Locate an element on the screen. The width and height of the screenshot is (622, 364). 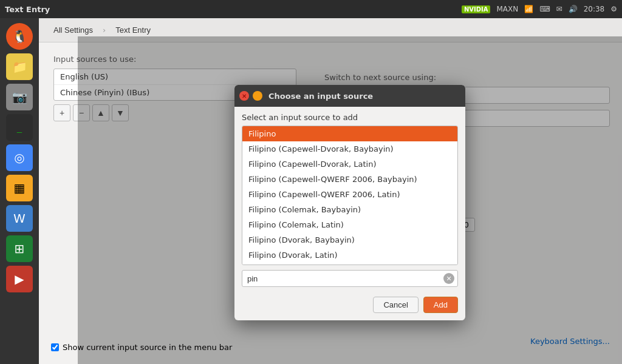
wifi-icon: 📶 is located at coordinates (528, 9).